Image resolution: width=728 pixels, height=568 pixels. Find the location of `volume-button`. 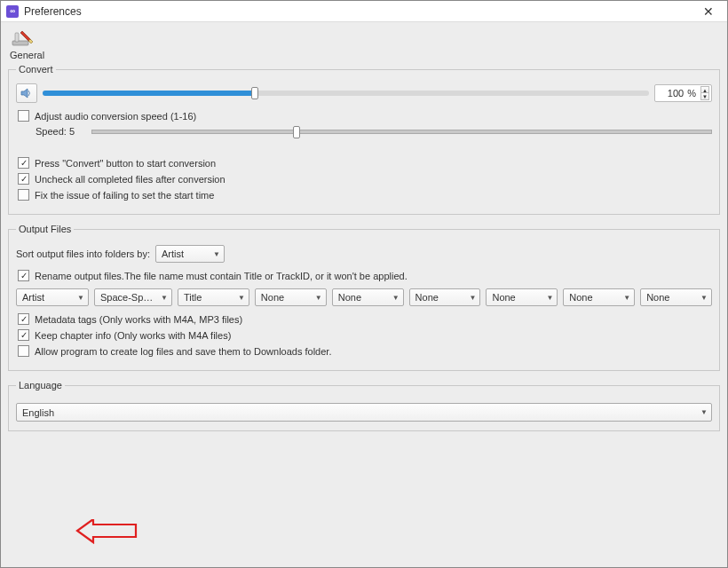

volume-button is located at coordinates (27, 93).